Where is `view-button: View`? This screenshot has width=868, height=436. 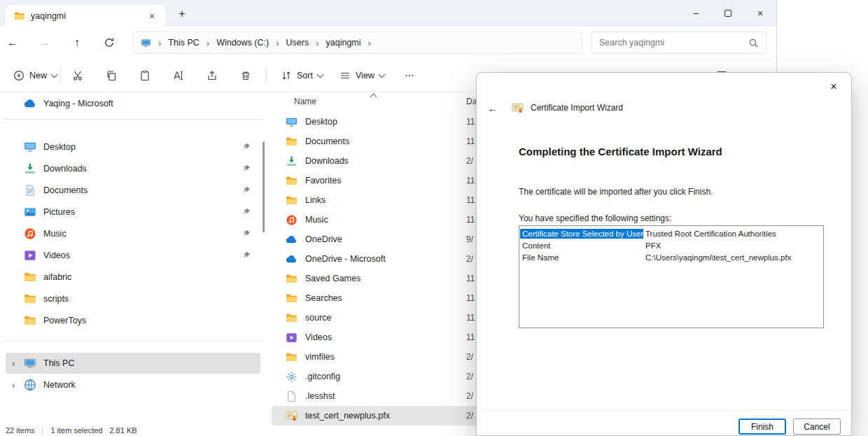
view-button: View is located at coordinates (362, 76).